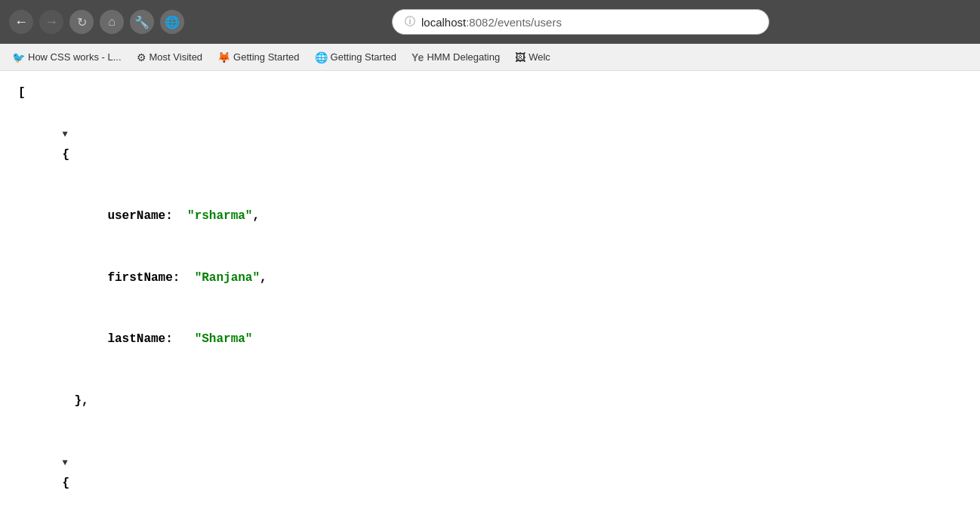 The image size is (980, 515). Describe the element at coordinates (51, 22) in the screenshot. I see `forward-button: →` at that location.